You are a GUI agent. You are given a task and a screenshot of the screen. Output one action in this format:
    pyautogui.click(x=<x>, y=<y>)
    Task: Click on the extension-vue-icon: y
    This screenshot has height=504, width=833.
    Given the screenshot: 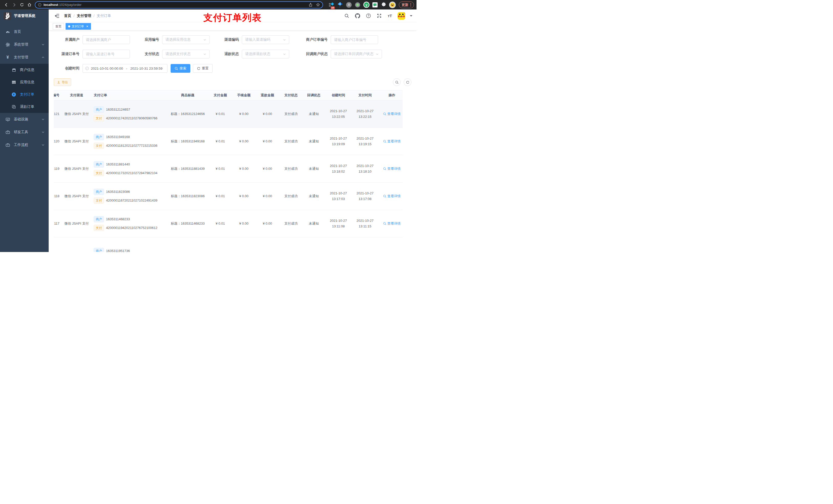 What is the action you would take?
    pyautogui.click(x=366, y=5)
    